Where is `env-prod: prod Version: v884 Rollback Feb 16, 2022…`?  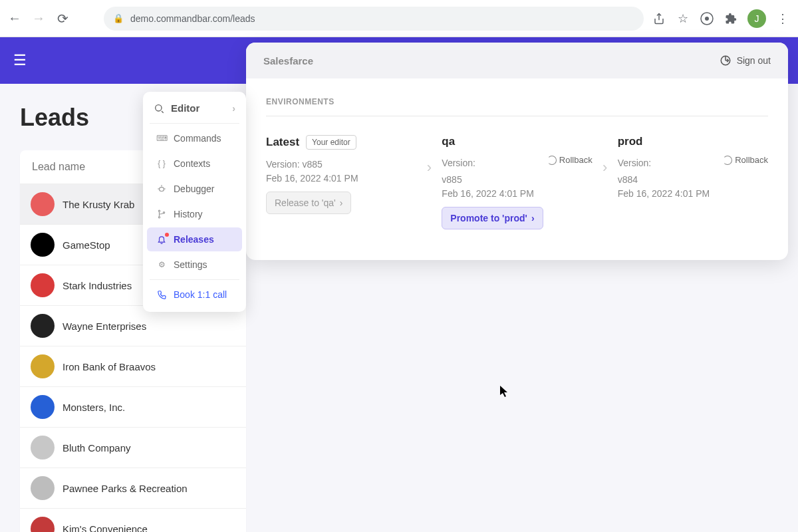
env-prod: prod Version: v884 Rollback Feb 16, 2022… is located at coordinates (693, 167).